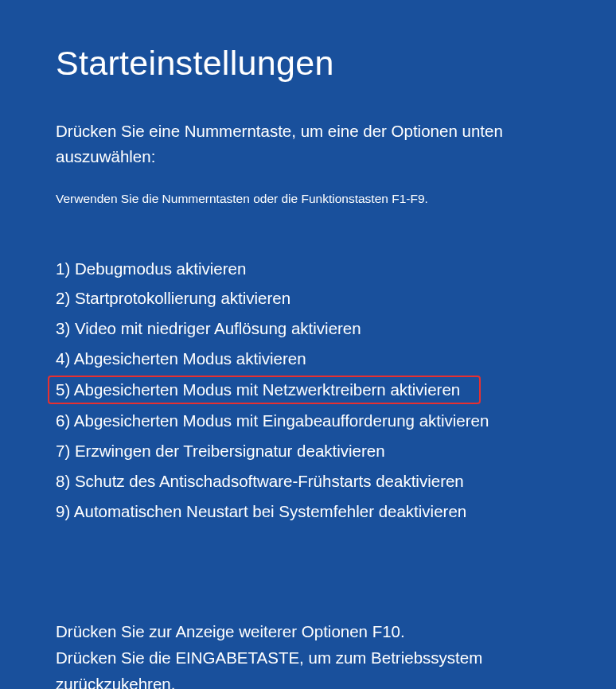  What do you see at coordinates (308, 64) in the screenshot?
I see `page-title: Starteinstellungen` at bounding box center [308, 64].